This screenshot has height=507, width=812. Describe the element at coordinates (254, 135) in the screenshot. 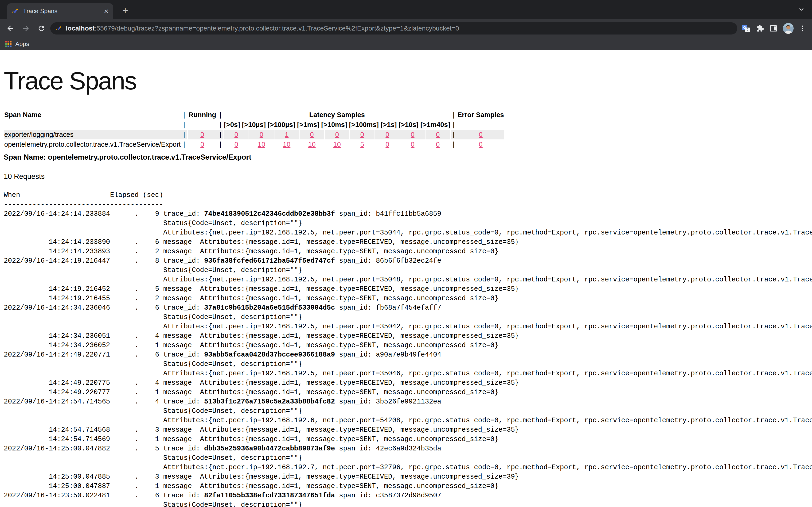

I see `span-row: exporter/logging/traces|0|001000000|0` at that location.